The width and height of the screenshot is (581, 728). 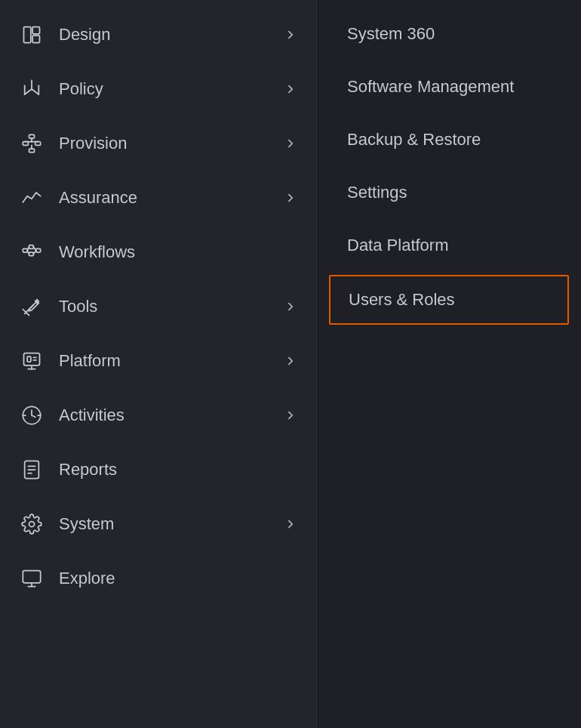 What do you see at coordinates (413, 140) in the screenshot?
I see `submenu-item-backup-restore-label: Backup & Restore` at bounding box center [413, 140].